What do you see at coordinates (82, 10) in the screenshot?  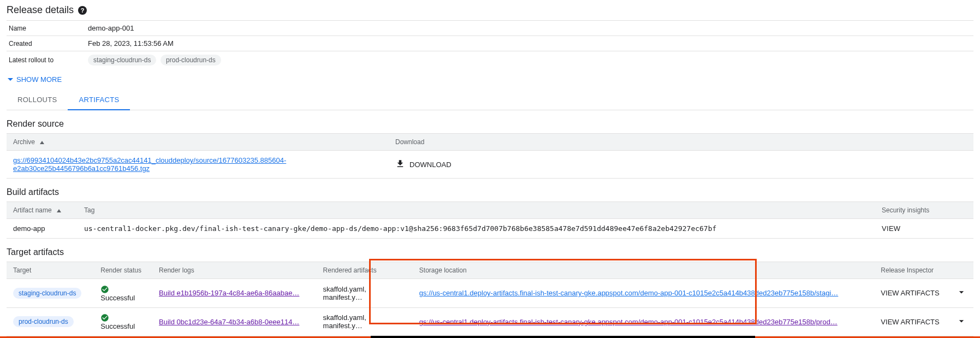 I see `help-icon: ?` at bounding box center [82, 10].